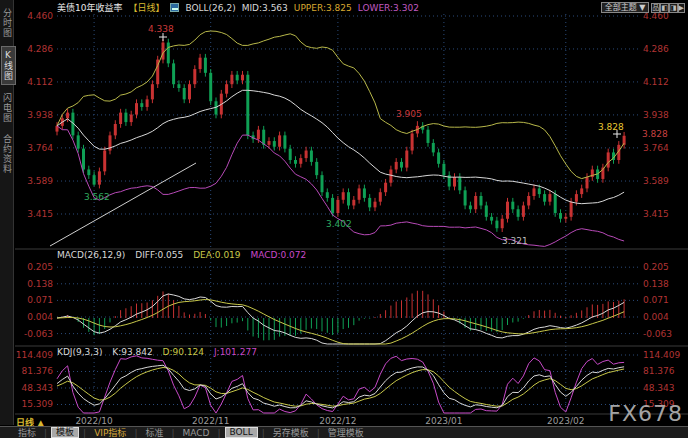 This screenshot has width=688, height=438. What do you see at coordinates (668, 8) in the screenshot?
I see `window-buttons: 品◧◨▶` at bounding box center [668, 8].